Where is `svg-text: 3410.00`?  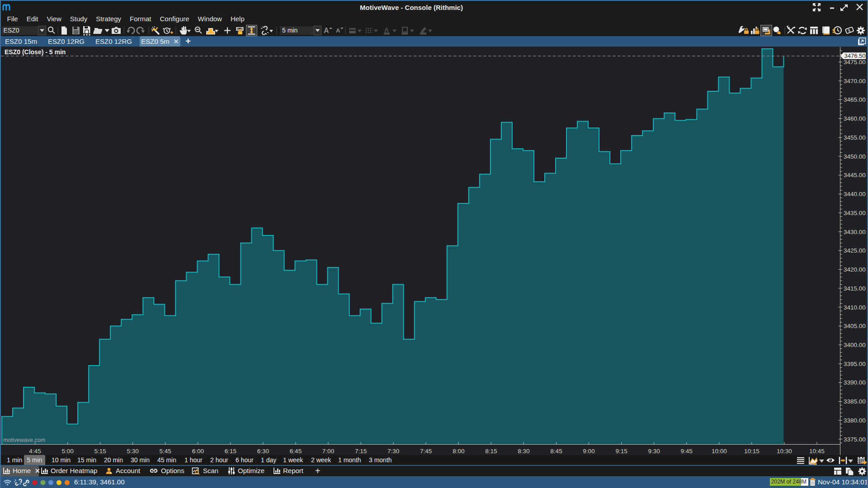
svg-text: 3410.00 is located at coordinates (854, 307).